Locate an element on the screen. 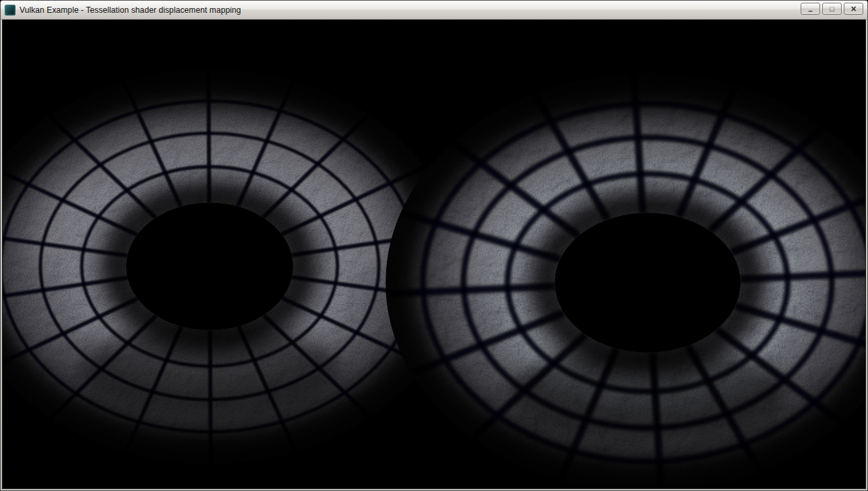  maximize-button: □ is located at coordinates (832, 9).